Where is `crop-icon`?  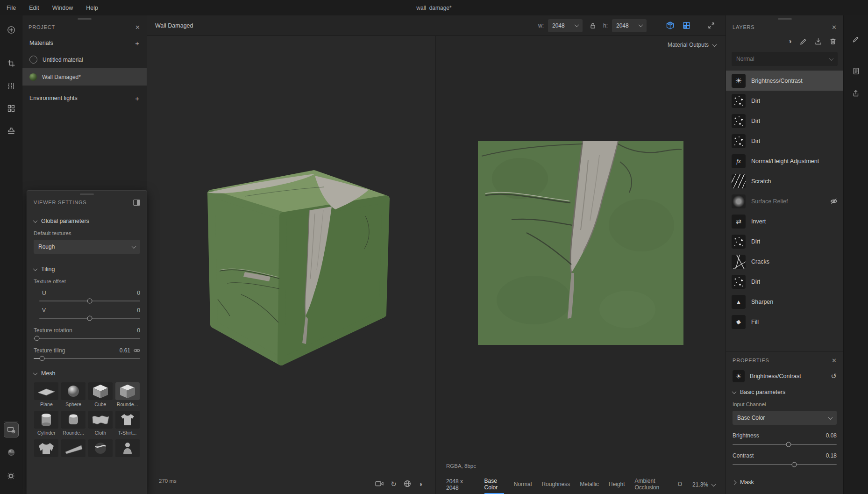
crop-icon is located at coordinates (11, 64).